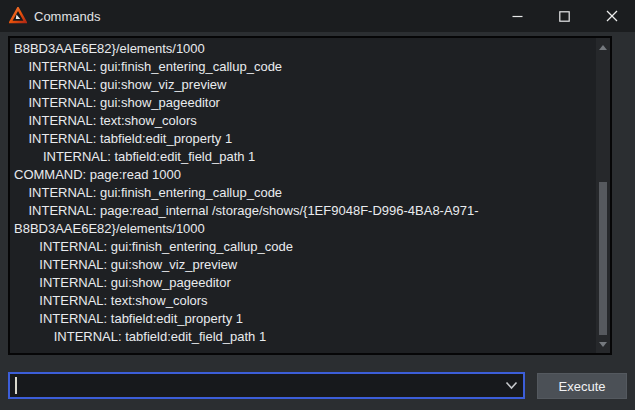 This screenshot has height=410, width=635. Describe the element at coordinates (18, 16) in the screenshot. I see `app-icon` at that location.